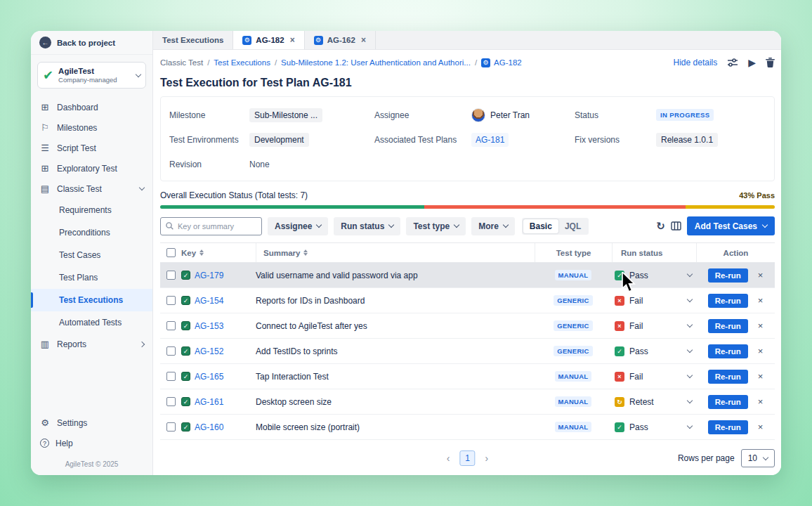 The width and height of the screenshot is (812, 506). I want to click on field-value-fix-versions: Release 1.0.1, so click(711, 139).